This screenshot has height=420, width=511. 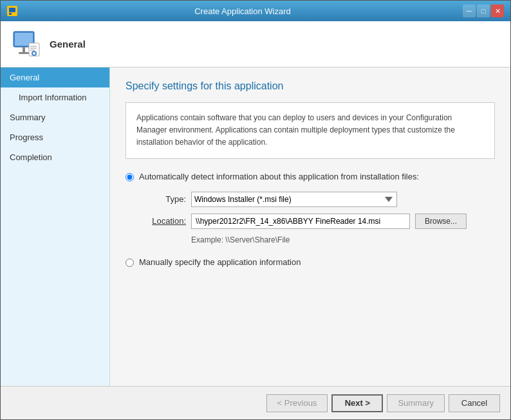 What do you see at coordinates (55, 77) in the screenshot?
I see `sidebar-item-general: General` at bounding box center [55, 77].